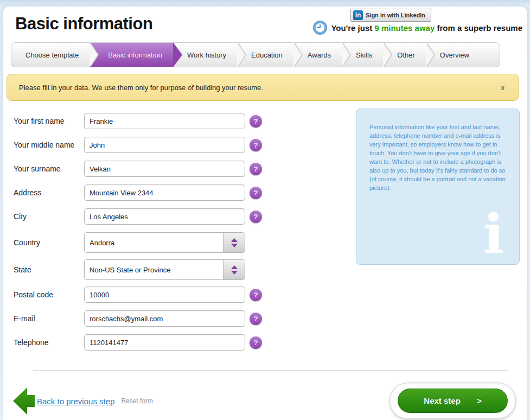  Describe the element at coordinates (144, 295) in the screenshot. I see `form-row: Postal code ?` at that location.